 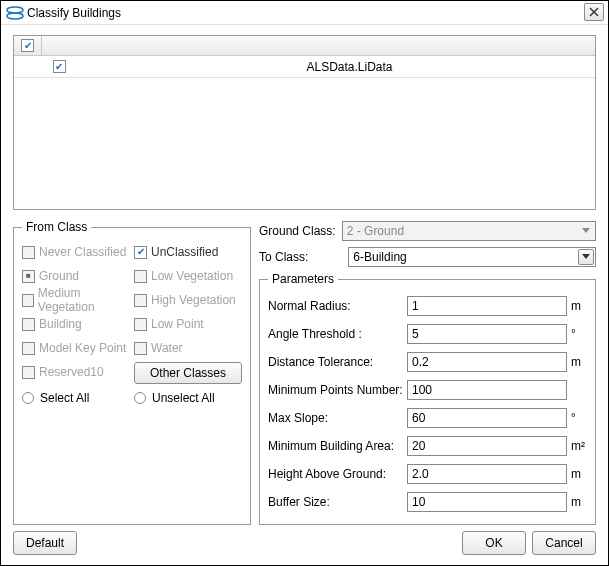 I want to click on checkbox-building: Building, so click(x=76, y=324).